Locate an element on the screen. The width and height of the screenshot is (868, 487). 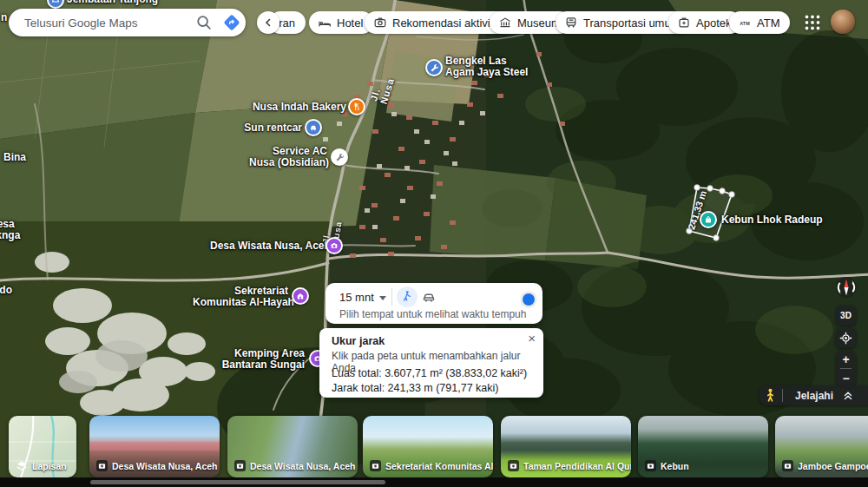
svg-text: ATM is located at coordinates (745, 23).